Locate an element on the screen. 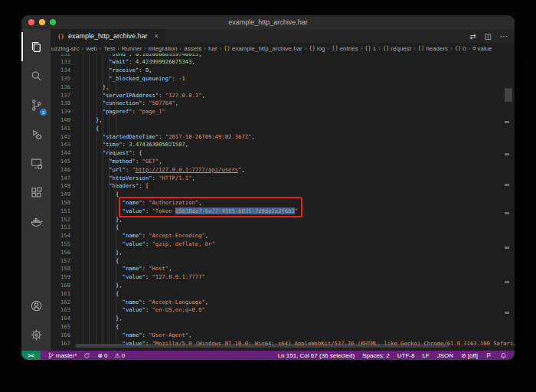  breadcrumb-item-example-http-archive-har: {}example_http_archive.har is located at coordinates (263, 49).